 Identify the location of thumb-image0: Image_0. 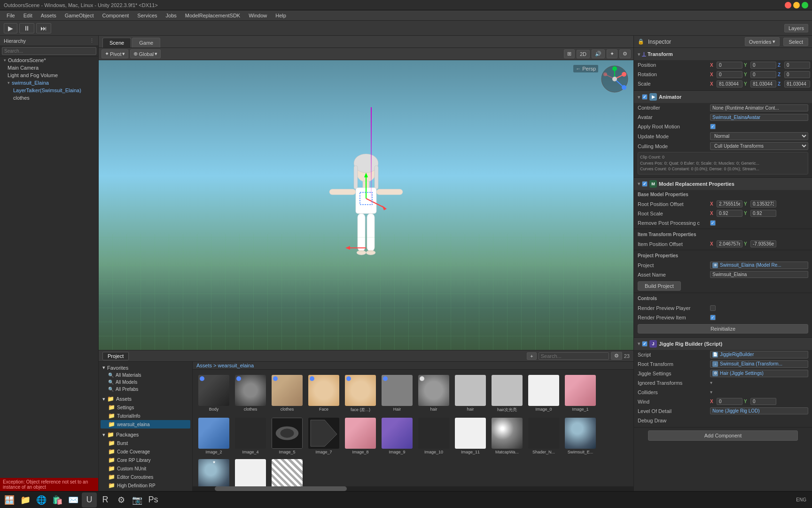
(544, 394).